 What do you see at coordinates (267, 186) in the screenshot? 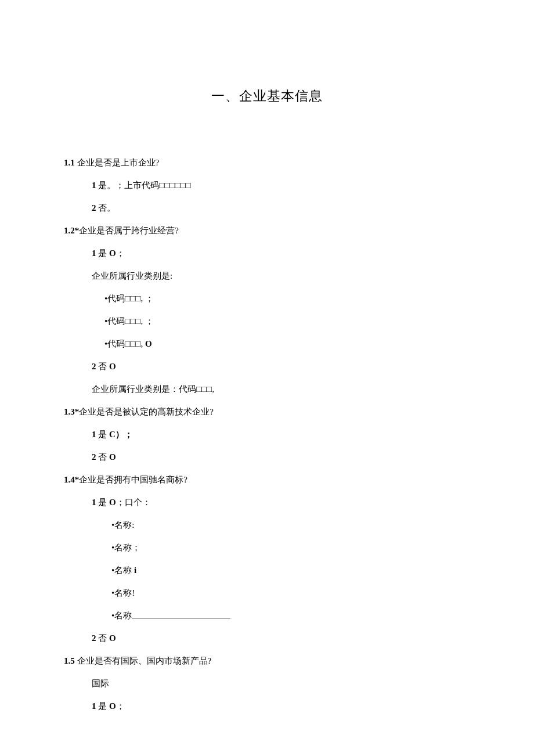
I see `option-1-1-yes: 1 是。；上市代码□□□□□□` at bounding box center [267, 186].